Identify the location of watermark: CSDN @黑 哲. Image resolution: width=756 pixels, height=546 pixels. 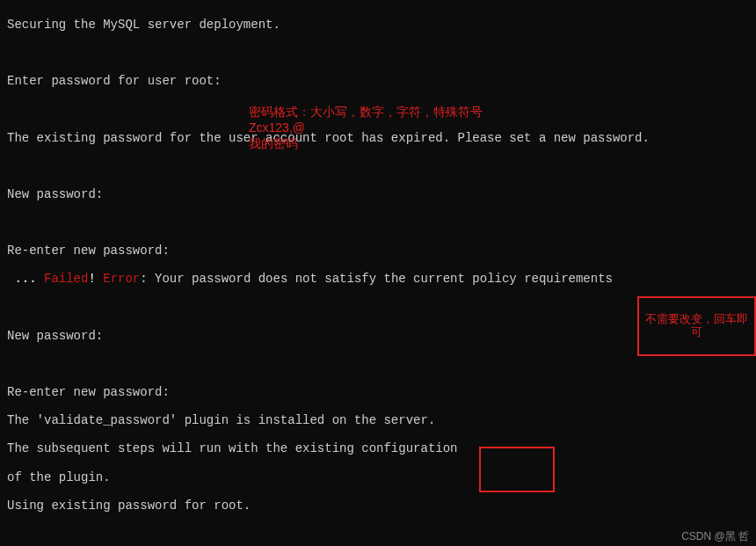
(716, 537).